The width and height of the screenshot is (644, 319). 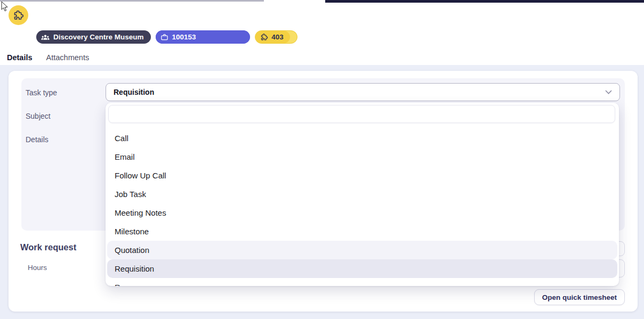 I want to click on task-avatar, so click(x=18, y=15).